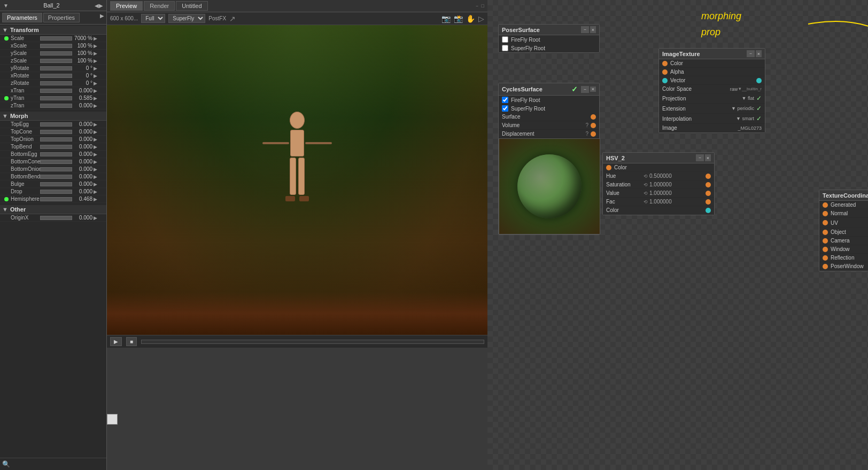 The height and width of the screenshot is (470, 868). What do you see at coordinates (232, 19) in the screenshot?
I see `postfx-icon: ↗` at bounding box center [232, 19].